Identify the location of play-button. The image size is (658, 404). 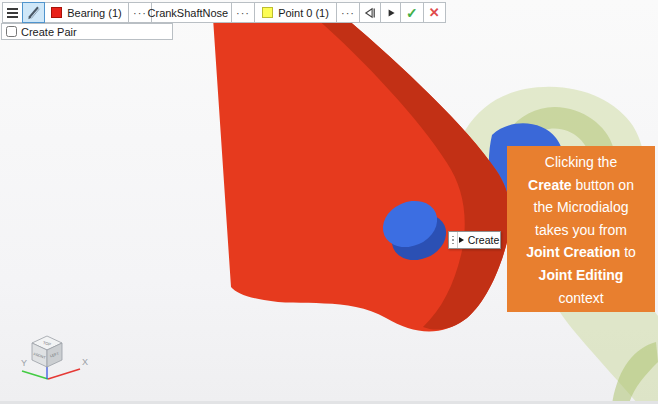
(390, 12).